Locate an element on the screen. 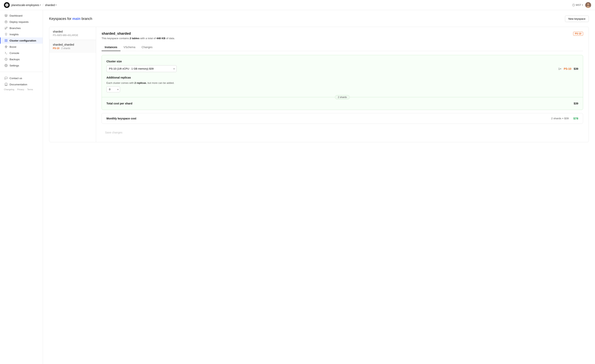  sidebar-item-settings-label: Settings is located at coordinates (14, 66).